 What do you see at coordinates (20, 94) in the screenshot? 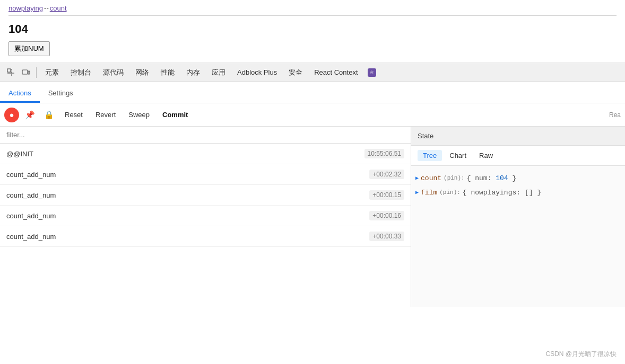
I see `tab-actions: Actions` at bounding box center [20, 94].